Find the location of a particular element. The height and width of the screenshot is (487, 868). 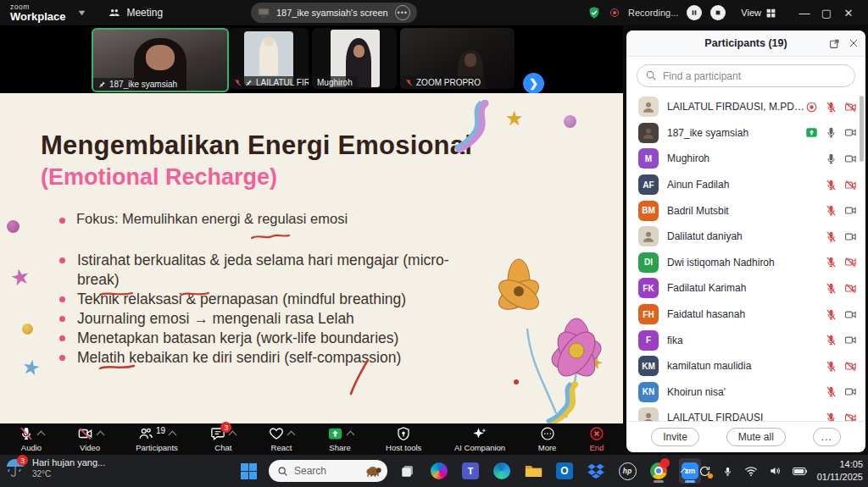

edge-app-button is located at coordinates (502, 471).